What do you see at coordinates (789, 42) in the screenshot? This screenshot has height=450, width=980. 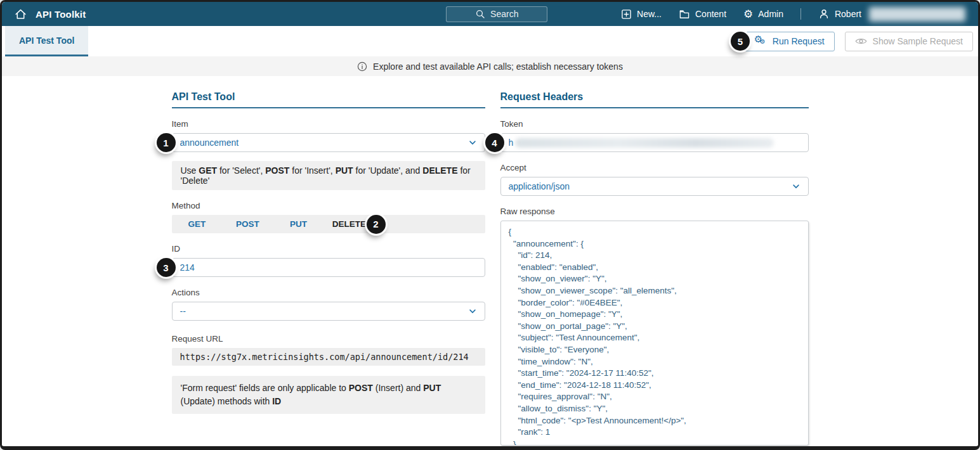 I see `run-request-button: ⚙⚙ Run Request` at bounding box center [789, 42].